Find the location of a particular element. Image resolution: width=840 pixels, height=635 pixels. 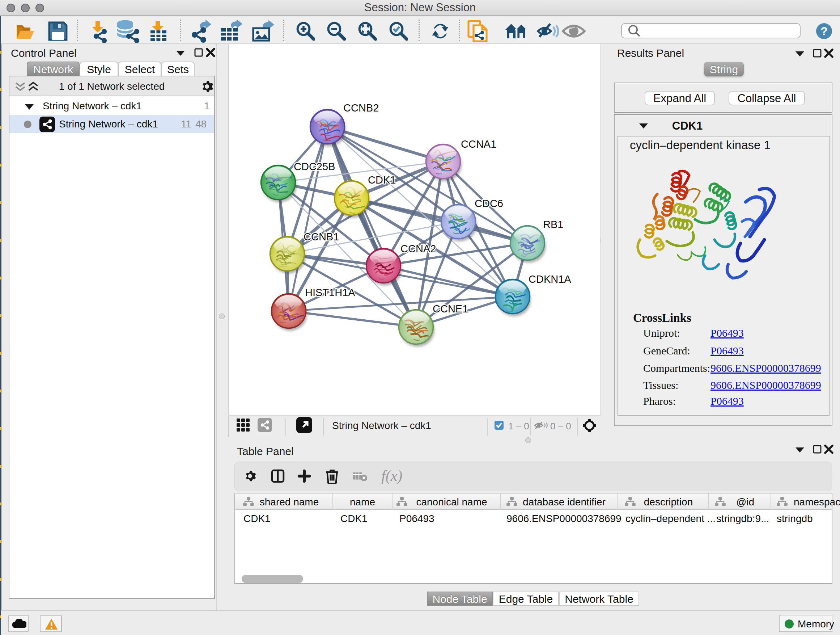

svg-text: CCNA1 is located at coordinates (478, 144).